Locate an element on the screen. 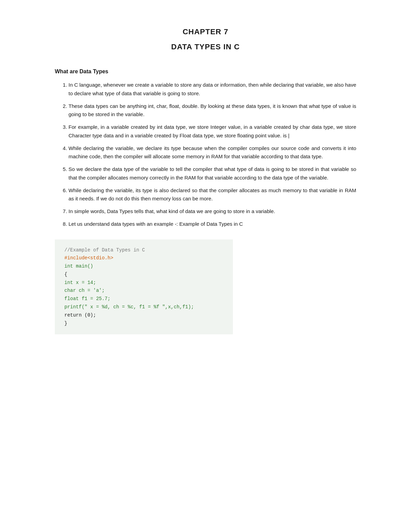  section-heading: What are Data Types is located at coordinates (206, 72).